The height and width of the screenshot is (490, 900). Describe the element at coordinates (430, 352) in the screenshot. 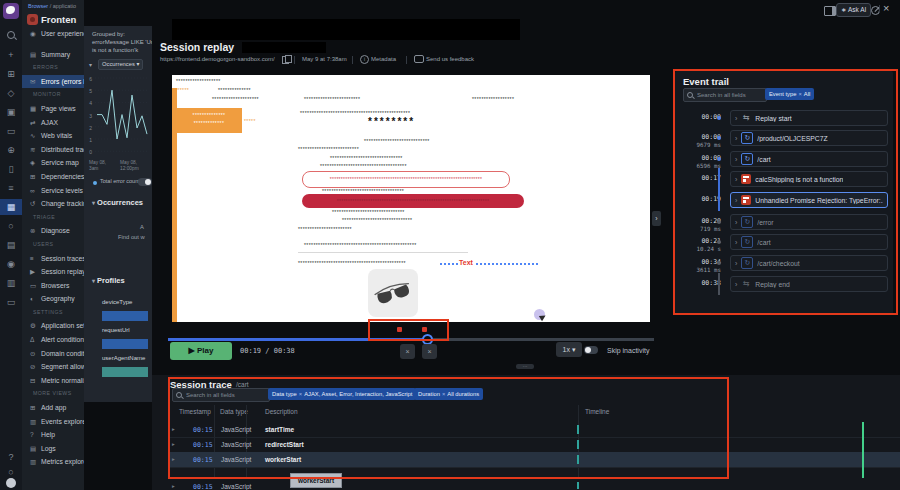

I see `next-error-button: ×` at that location.